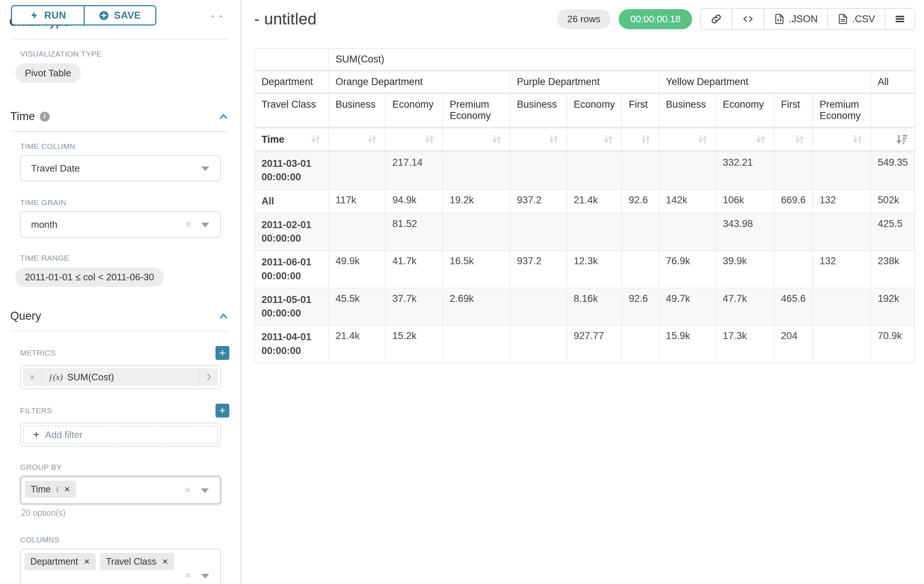 This screenshot has width=924, height=584. What do you see at coordinates (104, 15) in the screenshot?
I see `plus-circle-icon` at bounding box center [104, 15].